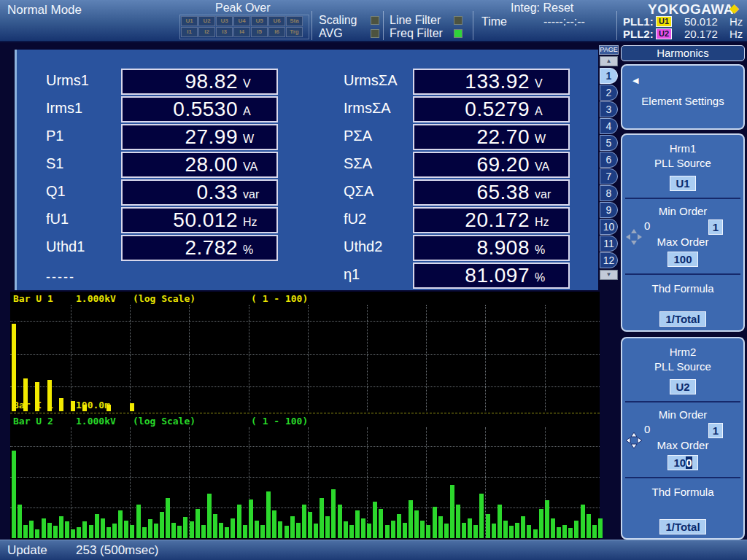  What do you see at coordinates (503, 165) in the screenshot?
I see `measurement-value: 69.20` at bounding box center [503, 165].